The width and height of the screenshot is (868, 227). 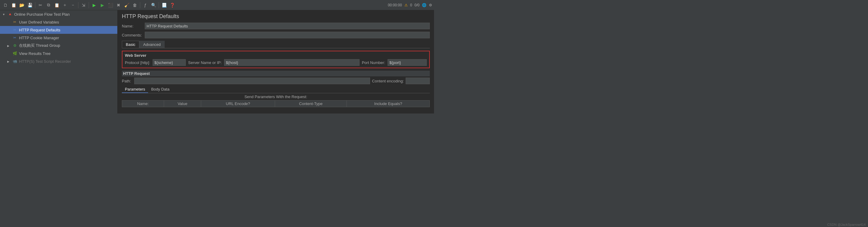 What do you see at coordinates (15, 61) in the screenshot?
I see `recorder-icon: 📹` at bounding box center [15, 61].